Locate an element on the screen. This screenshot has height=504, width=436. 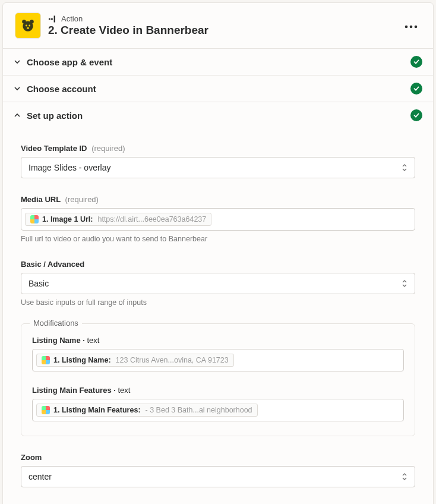
main-features-input: 1. Listing Main Features: - 3 Bed 3 Bath… is located at coordinates (218, 410).